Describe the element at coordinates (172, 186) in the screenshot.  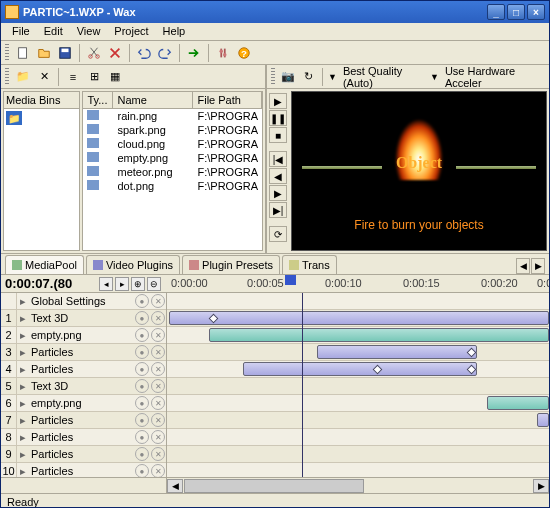
I see `file-row: dot.pngF:\PROGRA` at that location.